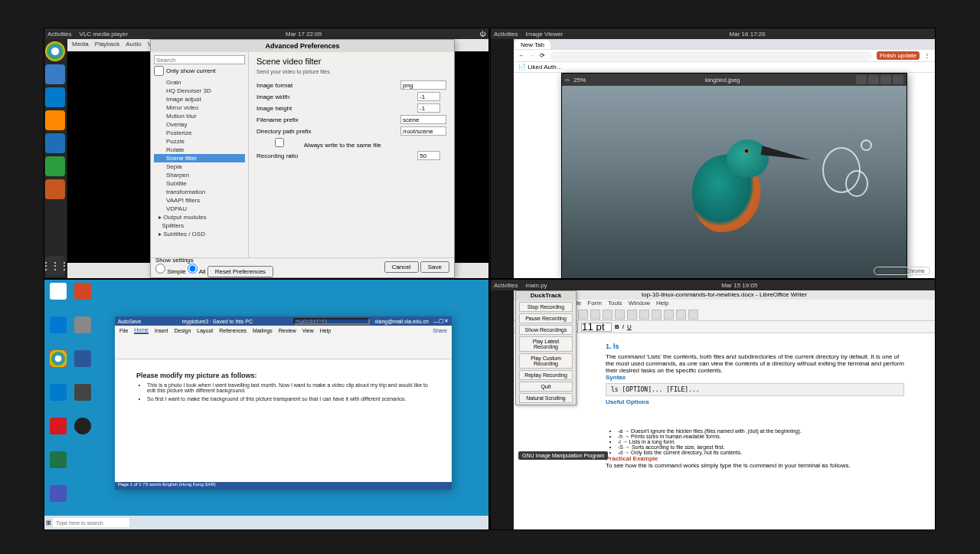 The width and height of the screenshot is (980, 554). I want to click on desktop-icon-edge, so click(58, 328).